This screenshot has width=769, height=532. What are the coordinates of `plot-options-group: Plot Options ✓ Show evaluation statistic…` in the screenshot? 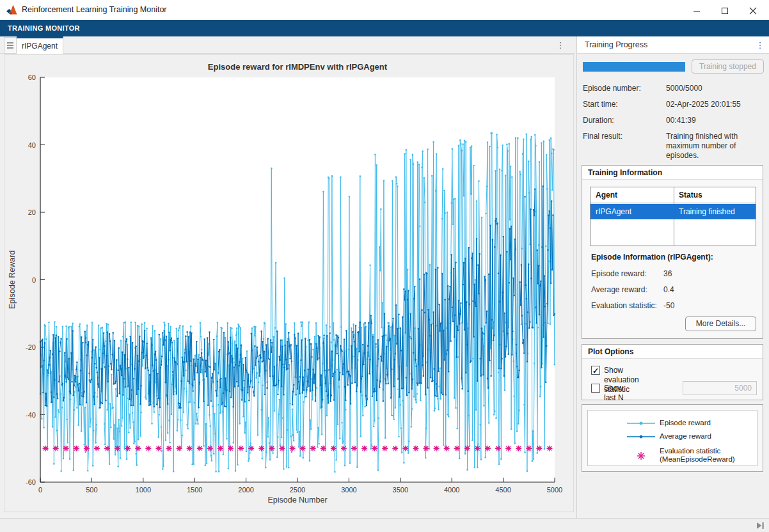 It's located at (672, 372).